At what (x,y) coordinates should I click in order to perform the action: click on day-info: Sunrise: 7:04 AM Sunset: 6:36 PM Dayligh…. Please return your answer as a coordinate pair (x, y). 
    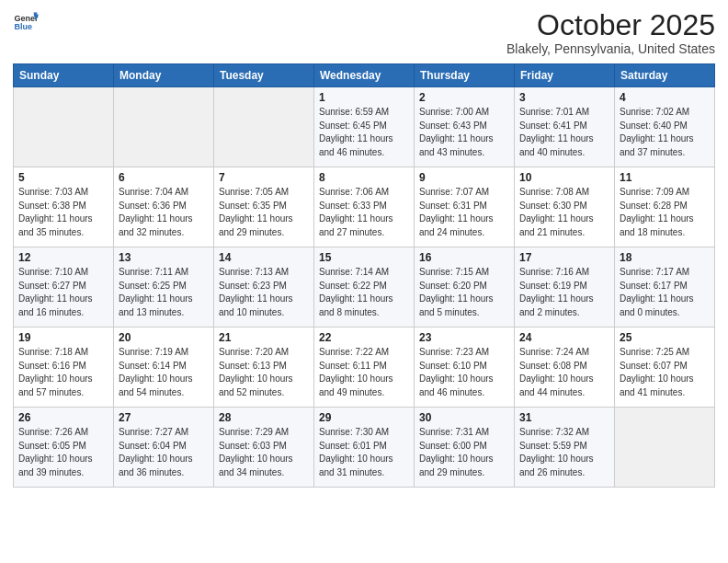
    Looking at the image, I should click on (164, 213).